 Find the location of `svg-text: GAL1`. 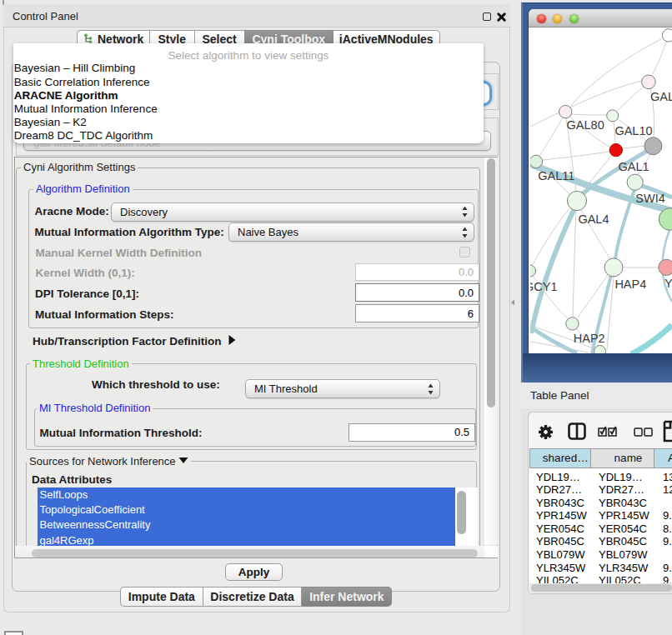

svg-text: GAL1 is located at coordinates (634, 167).